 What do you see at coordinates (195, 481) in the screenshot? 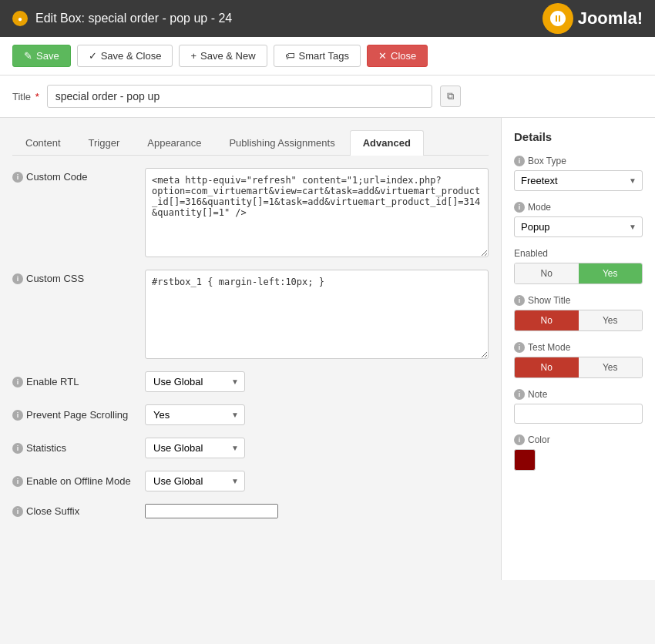
I see `offline-mode-select-wrapper: Use Global Yes No ▼` at bounding box center [195, 481].